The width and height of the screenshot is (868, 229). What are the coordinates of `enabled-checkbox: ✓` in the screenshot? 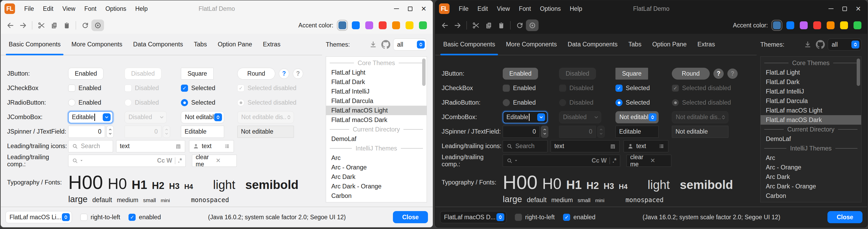 It's located at (567, 217).